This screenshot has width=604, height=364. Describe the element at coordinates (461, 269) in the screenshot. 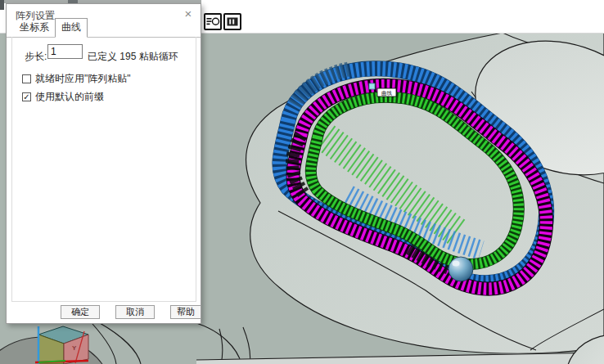

I see `selection-sphere` at that location.